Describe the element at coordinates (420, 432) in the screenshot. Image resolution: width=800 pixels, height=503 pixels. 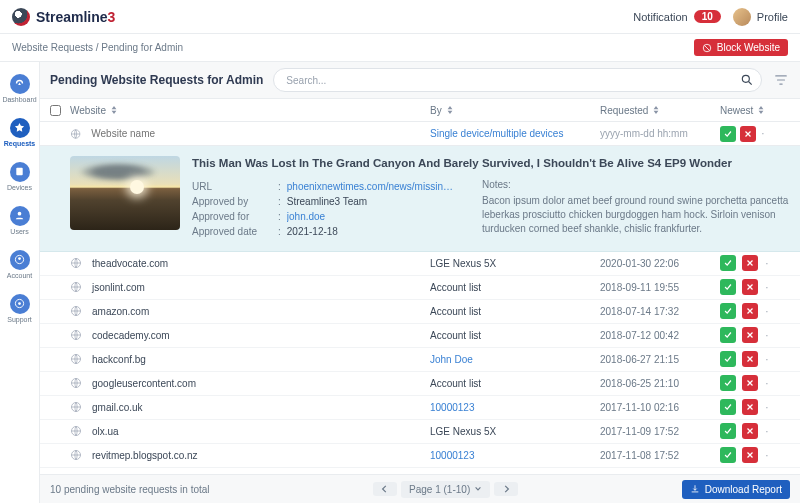
I see `table-row: olx.uaLGE Nexus 5X2017-11-09 17:52·` at that location.